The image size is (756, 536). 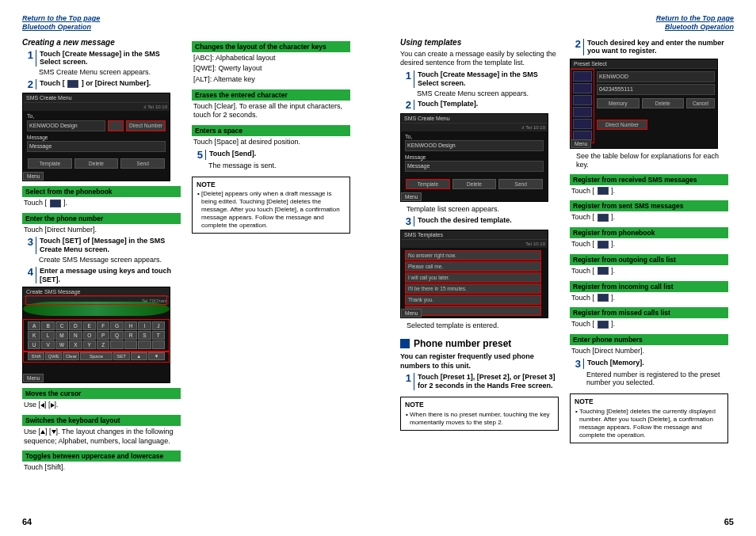 I want to click on screenshot-preset: Preset Select KENWOOD 04234555111 Memory…, so click(x=643, y=104).